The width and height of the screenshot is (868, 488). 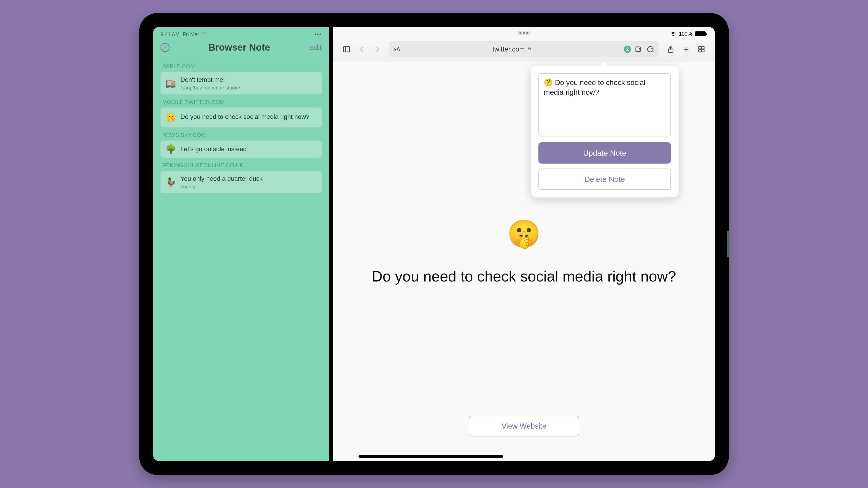 I want to click on tabs-button, so click(x=702, y=49).